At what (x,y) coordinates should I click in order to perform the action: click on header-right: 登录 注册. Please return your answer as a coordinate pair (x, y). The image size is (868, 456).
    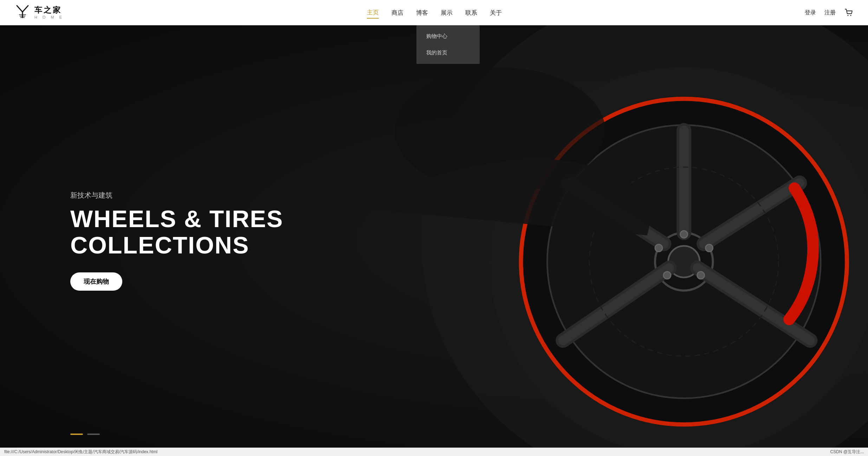
    Looking at the image, I should click on (829, 13).